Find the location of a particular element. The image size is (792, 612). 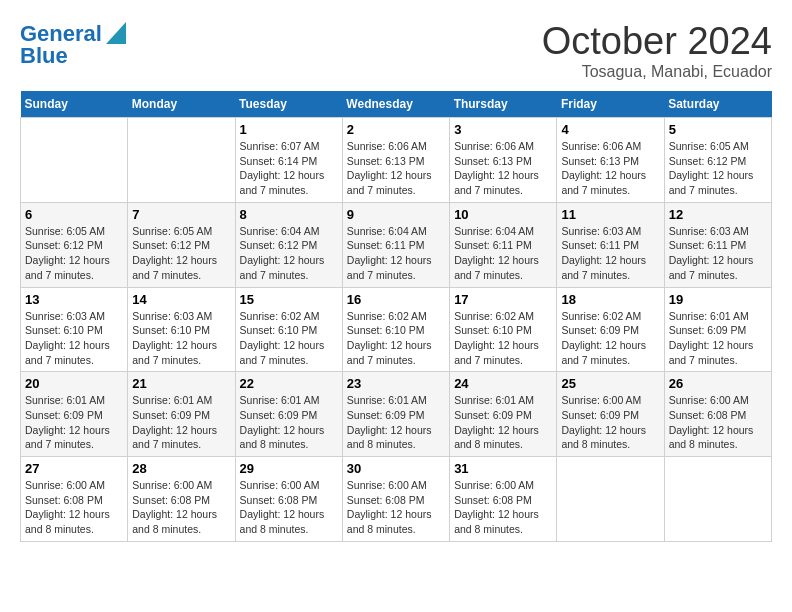

day-number: 11 is located at coordinates (610, 214).